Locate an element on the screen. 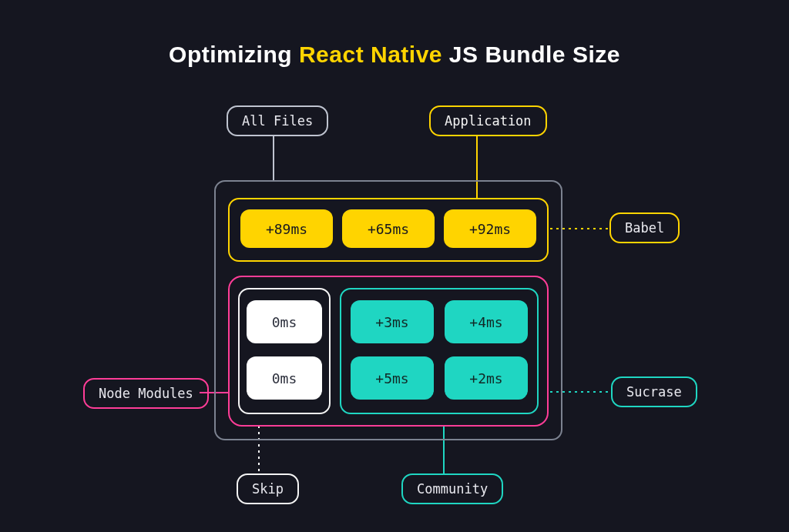 Image resolution: width=789 pixels, height=532 pixels. title-accent: React Native is located at coordinates (371, 54).